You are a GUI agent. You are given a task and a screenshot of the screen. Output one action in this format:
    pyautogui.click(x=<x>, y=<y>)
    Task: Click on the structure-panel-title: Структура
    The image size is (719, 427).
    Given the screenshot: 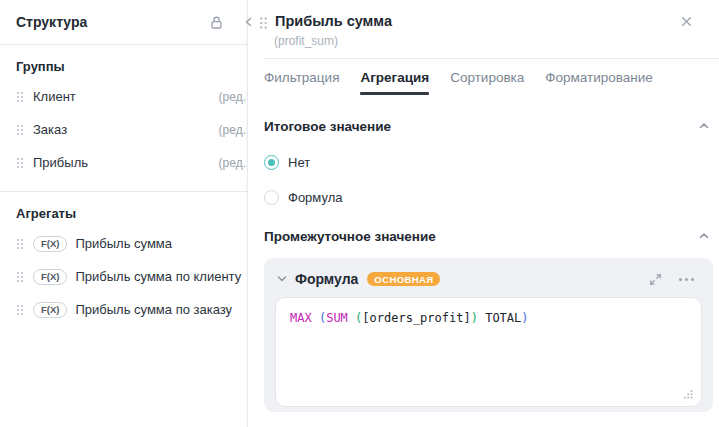 What is the action you would take?
    pyautogui.click(x=52, y=22)
    